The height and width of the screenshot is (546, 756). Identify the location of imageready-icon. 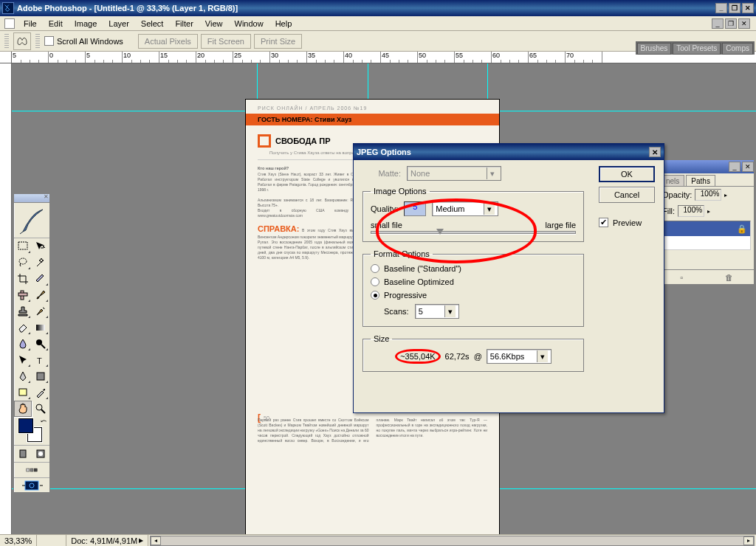
(32, 485).